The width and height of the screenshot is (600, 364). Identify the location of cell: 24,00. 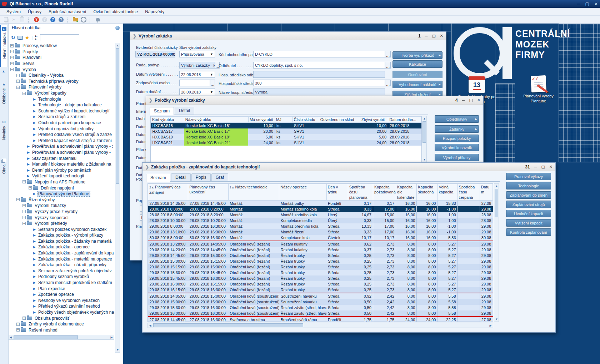
(427, 319).